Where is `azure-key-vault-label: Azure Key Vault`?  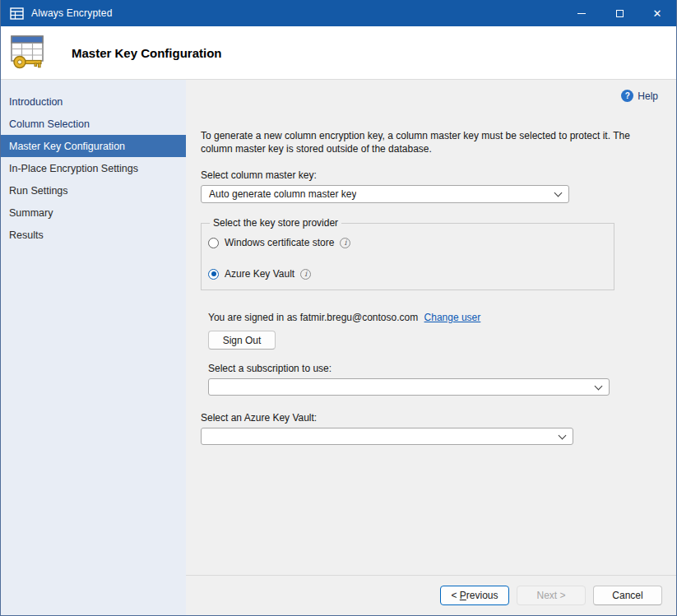 azure-key-vault-label: Azure Key Vault is located at coordinates (260, 274).